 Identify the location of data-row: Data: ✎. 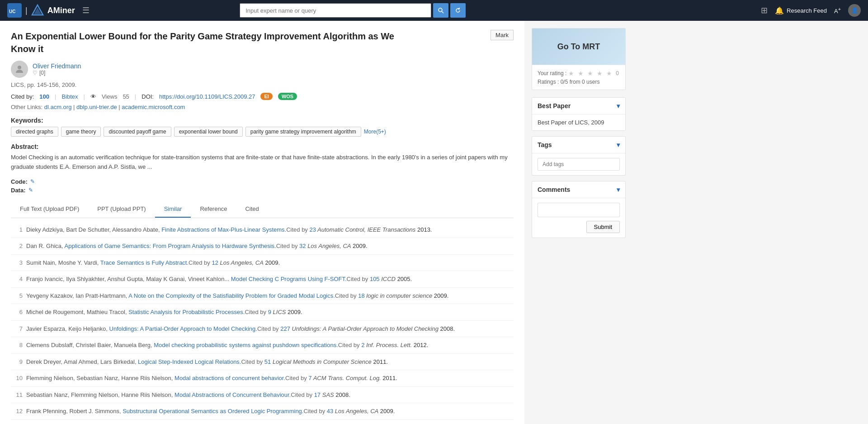
(262, 190).